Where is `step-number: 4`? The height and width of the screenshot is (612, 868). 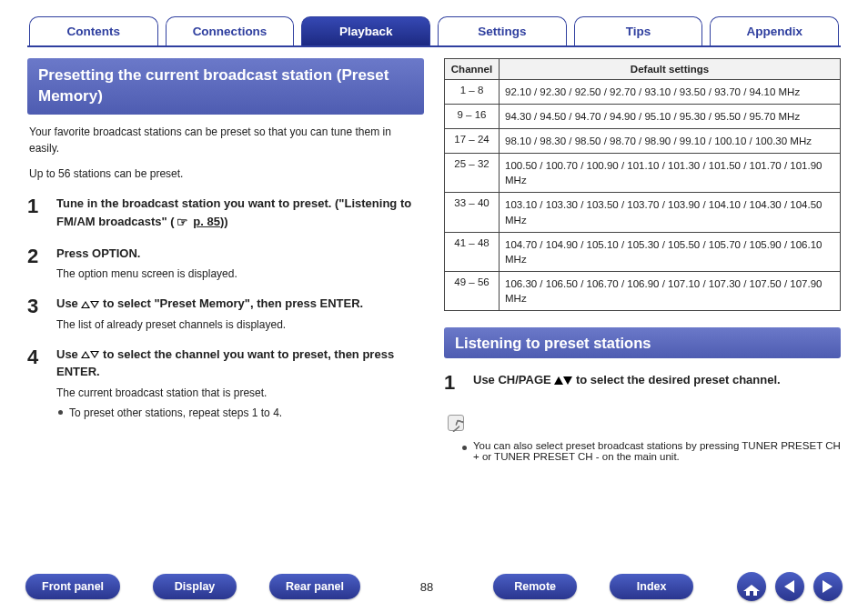 step-number: 4 is located at coordinates (35, 384).